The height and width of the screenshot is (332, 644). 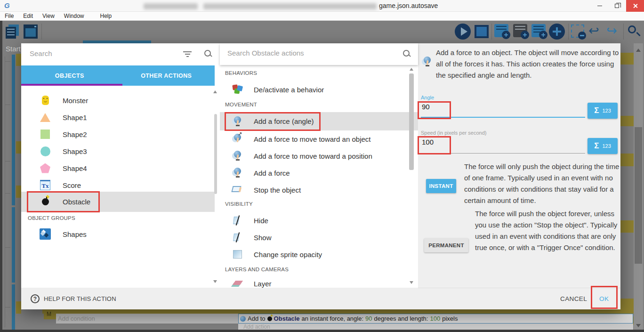 What do you see at coordinates (319, 156) in the screenshot?
I see `action-item-force-toward-position: Add a force to move toward a position` at bounding box center [319, 156].